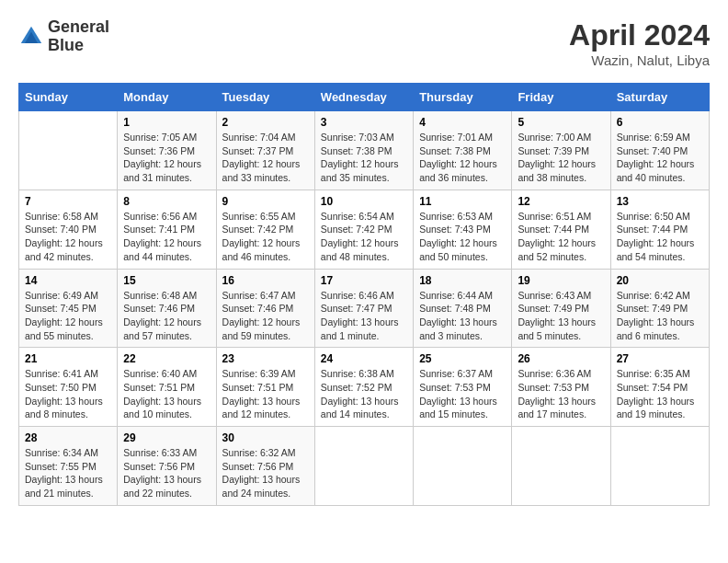  Describe the element at coordinates (265, 98) in the screenshot. I see `column-header-tuesday: Tuesday` at that location.